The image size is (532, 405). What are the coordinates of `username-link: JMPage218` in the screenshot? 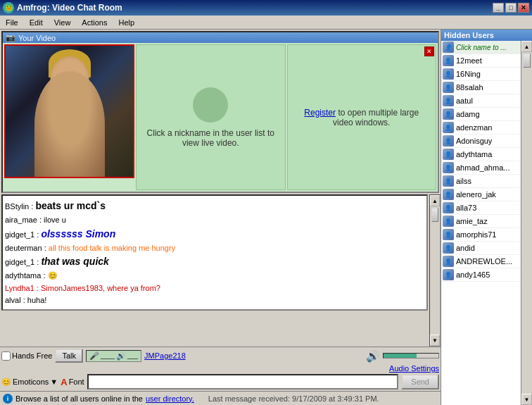 It's located at (165, 356).